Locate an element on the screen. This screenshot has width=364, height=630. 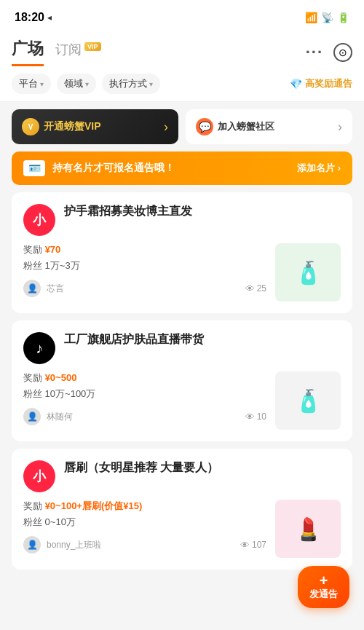
platform-logo-2: ♪ is located at coordinates (39, 348).